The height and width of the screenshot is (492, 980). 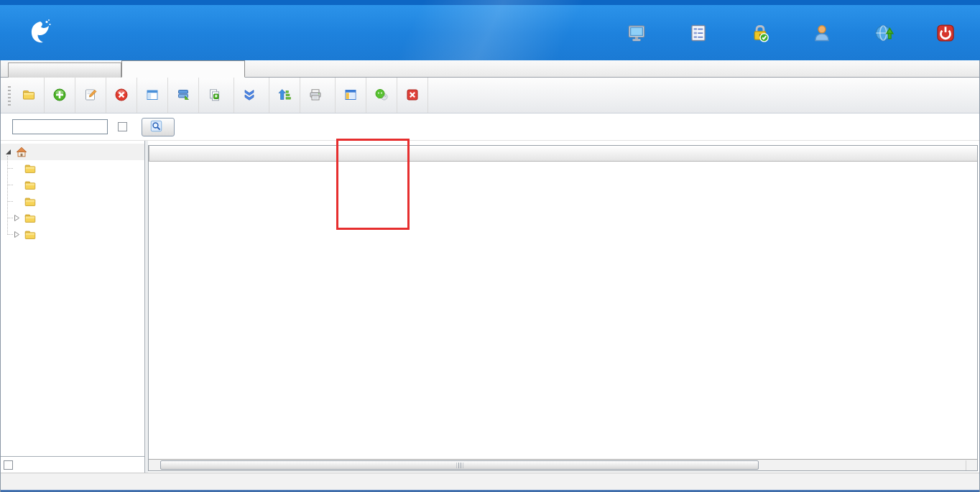 What do you see at coordinates (9, 465) in the screenshot?
I see `include-sub-checkbox` at bounding box center [9, 465].